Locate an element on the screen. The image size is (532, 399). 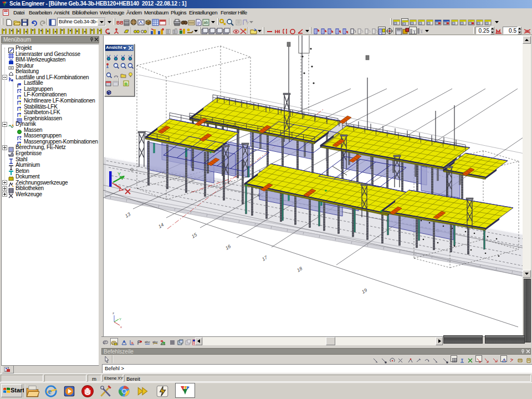
svg-text: 17 is located at coordinates (265, 258).